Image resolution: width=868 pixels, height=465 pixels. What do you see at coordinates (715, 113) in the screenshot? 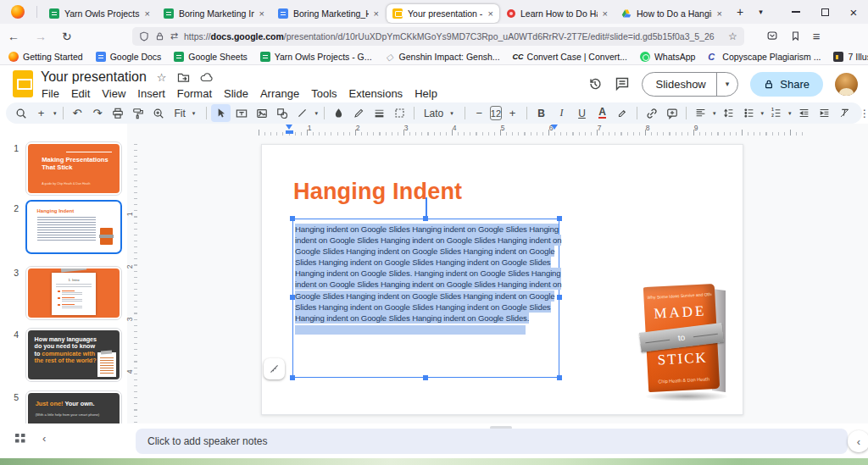
I see `align-dropdown: ▾` at bounding box center [715, 113].